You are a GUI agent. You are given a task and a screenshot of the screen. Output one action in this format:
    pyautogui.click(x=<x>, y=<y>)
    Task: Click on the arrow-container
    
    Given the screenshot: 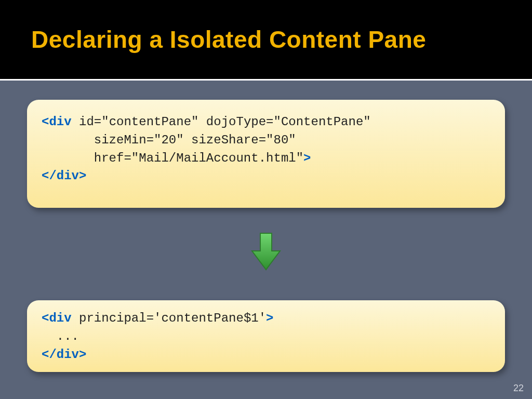 What is the action you would take?
    pyautogui.click(x=266, y=251)
    